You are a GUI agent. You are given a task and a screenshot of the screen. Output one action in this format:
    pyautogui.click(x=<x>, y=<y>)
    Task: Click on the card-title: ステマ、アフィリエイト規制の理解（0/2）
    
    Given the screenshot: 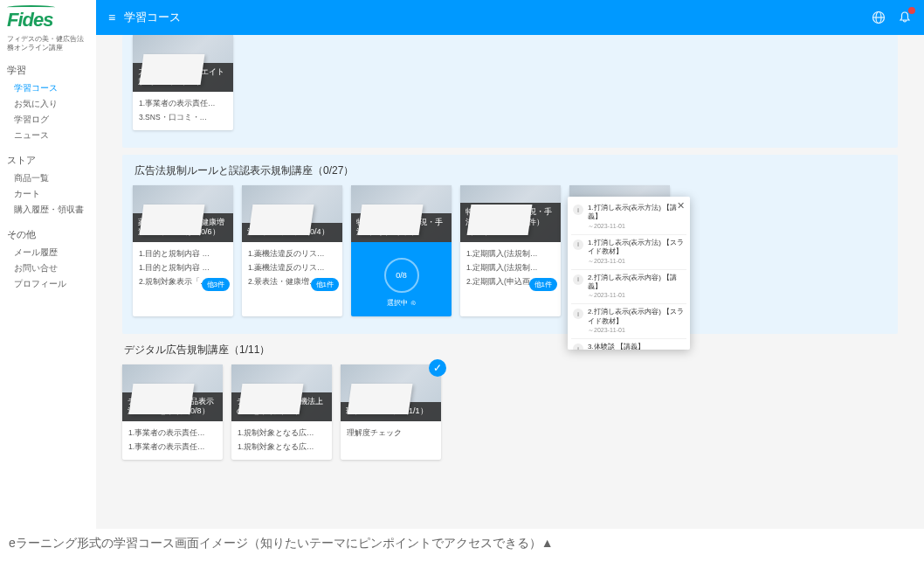 What is the action you would take?
    pyautogui.click(x=183, y=77)
    